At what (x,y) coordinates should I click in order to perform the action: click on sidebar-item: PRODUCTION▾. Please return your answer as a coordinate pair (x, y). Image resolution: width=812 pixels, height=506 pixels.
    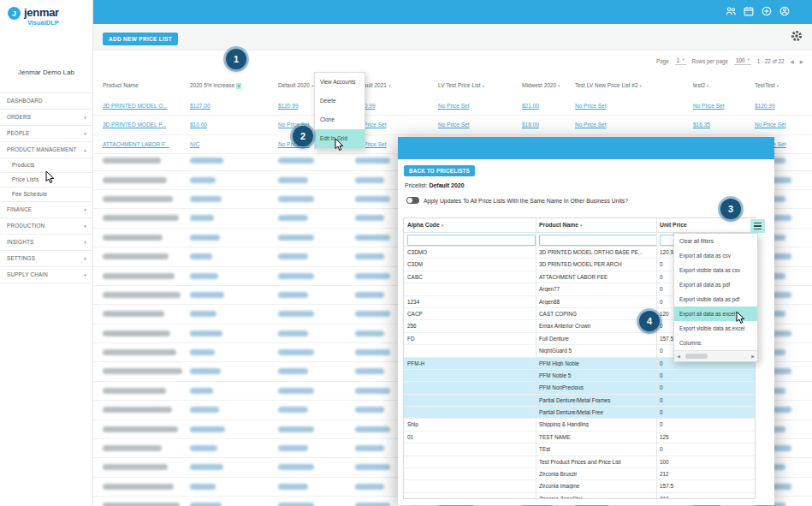
    Looking at the image, I should click on (46, 226).